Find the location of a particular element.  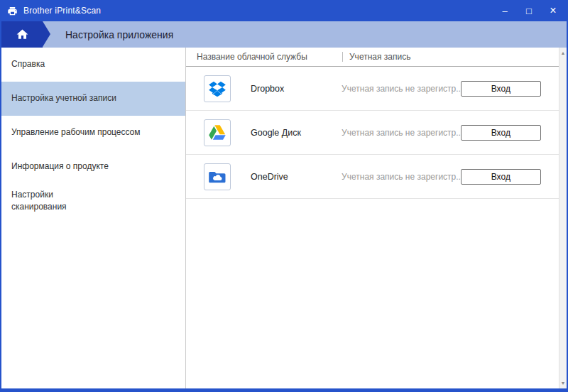

service-name: Dropbox is located at coordinates (296, 89).